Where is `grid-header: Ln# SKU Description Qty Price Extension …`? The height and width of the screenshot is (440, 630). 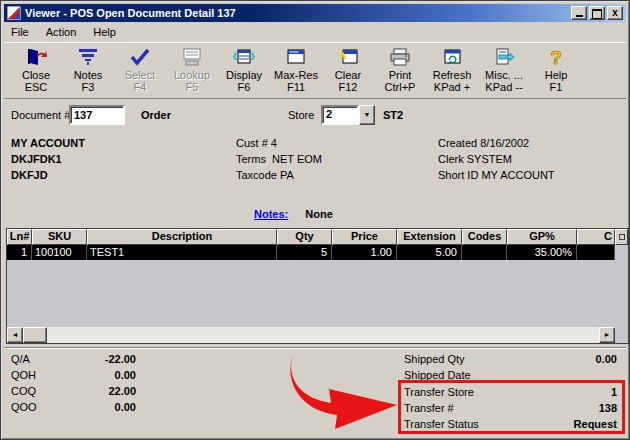
grid-header: Ln# SKU Description Qty Price Extension … is located at coordinates (318, 237).